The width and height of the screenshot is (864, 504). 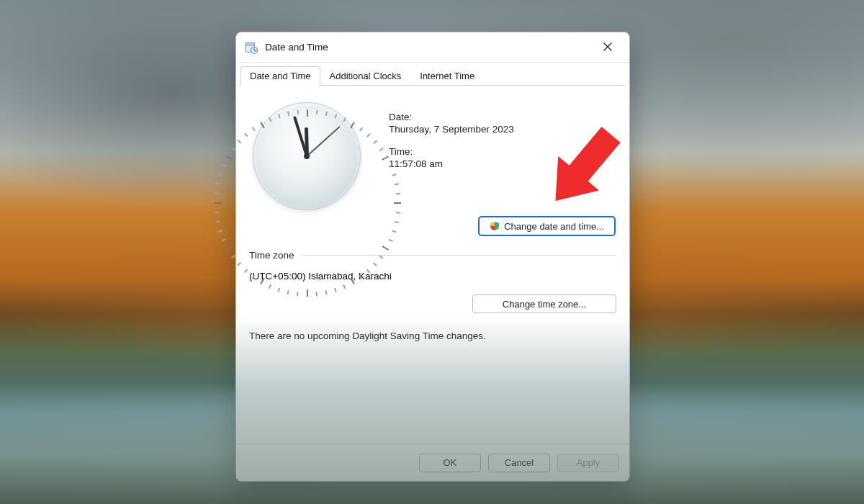 I want to click on cancel-label: Cancel, so click(x=519, y=462).